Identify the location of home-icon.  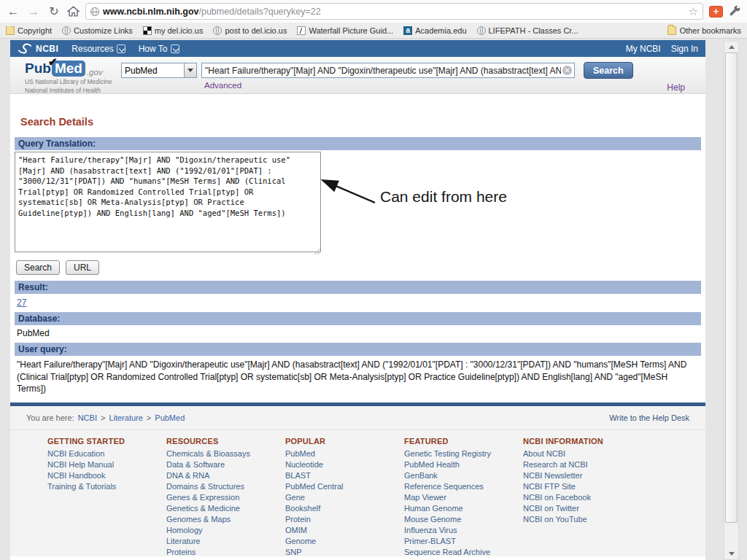
(73, 12).